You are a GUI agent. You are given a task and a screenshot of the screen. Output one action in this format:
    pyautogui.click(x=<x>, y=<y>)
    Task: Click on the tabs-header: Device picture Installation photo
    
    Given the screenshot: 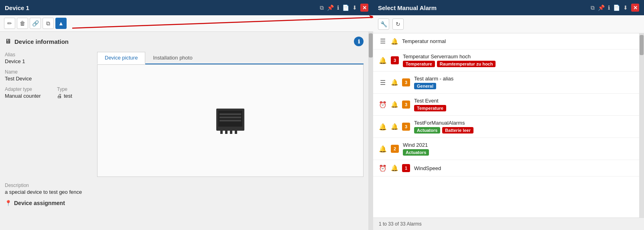 What is the action you would take?
    pyautogui.click(x=230, y=58)
    